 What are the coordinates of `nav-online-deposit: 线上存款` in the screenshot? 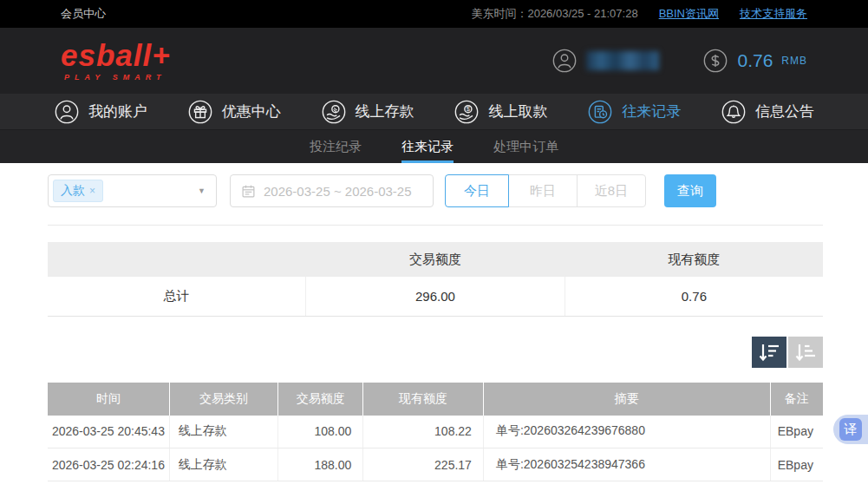 It's located at (368, 112).